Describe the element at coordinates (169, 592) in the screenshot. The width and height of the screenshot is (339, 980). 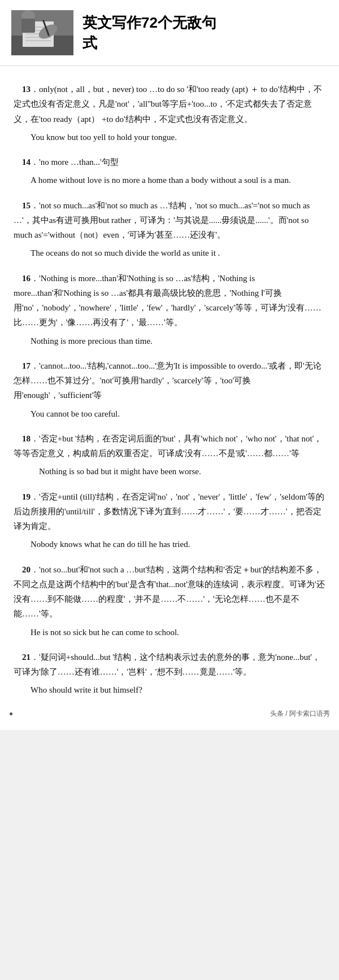
I see `section-20-label: 20．'not so...but'和'not such a …but'结构，这两…` at that location.